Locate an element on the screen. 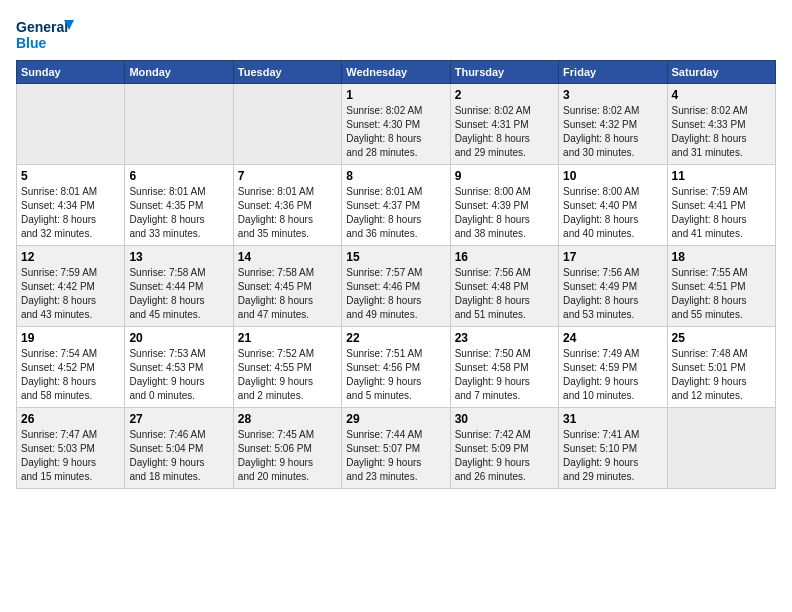 The height and width of the screenshot is (612, 792). day-number: 13 is located at coordinates (178, 257).